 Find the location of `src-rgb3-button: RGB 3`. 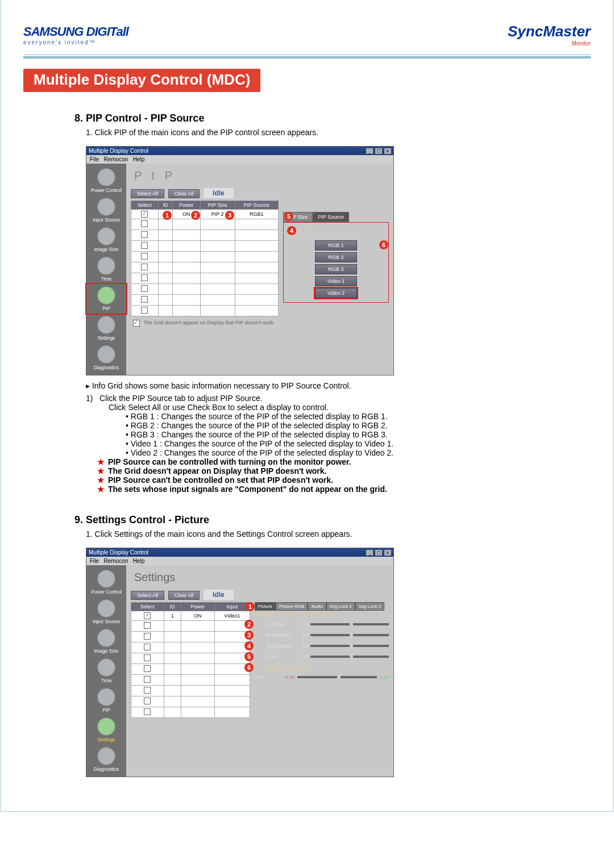

src-rgb3-button: RGB 3 is located at coordinates (336, 269).